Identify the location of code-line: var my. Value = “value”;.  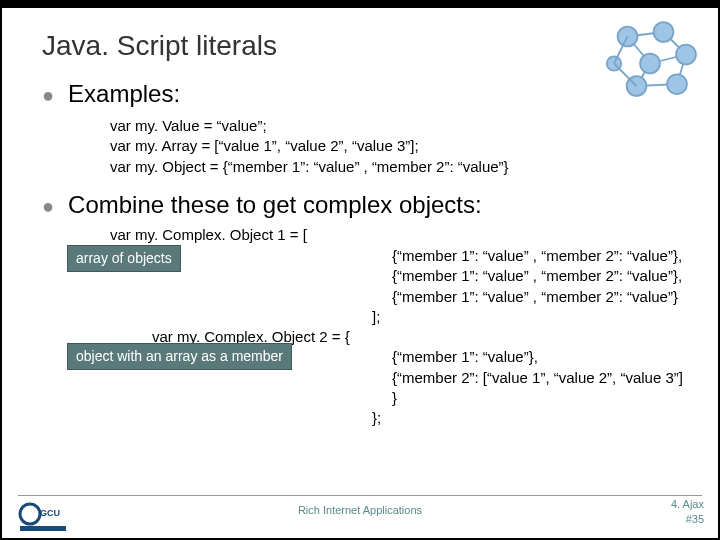
(399, 126).